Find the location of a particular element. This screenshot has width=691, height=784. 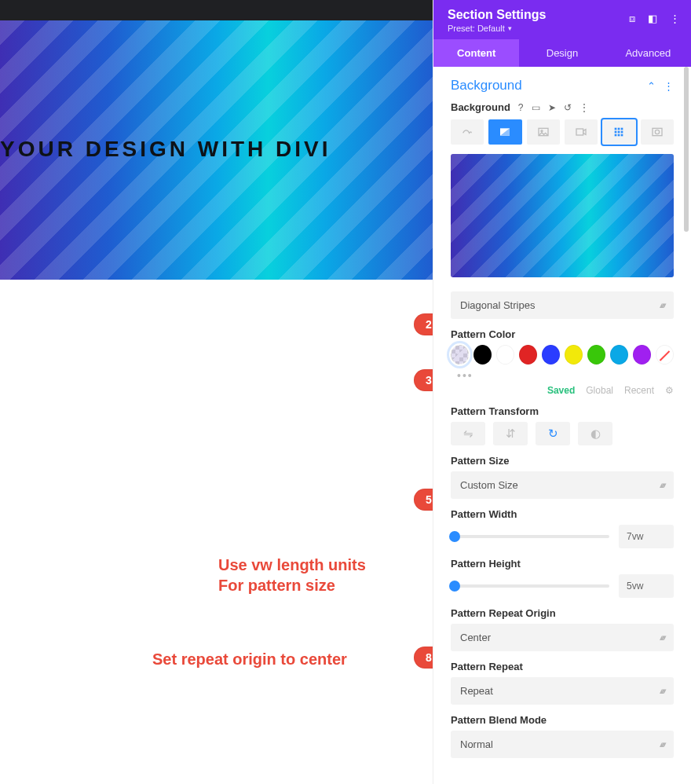

palette-tab-global: Global is located at coordinates (600, 390).